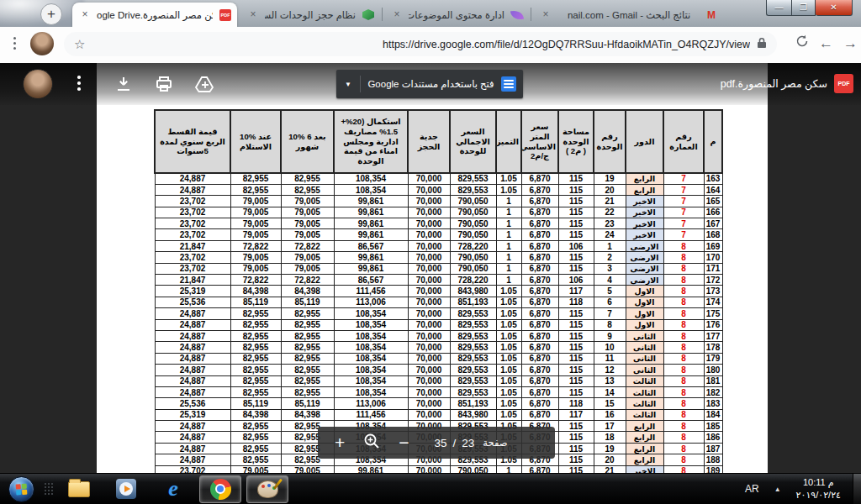 This screenshot has height=504, width=861. Describe the element at coordinates (79, 83) in the screenshot. I see `more-options-icon` at that location.